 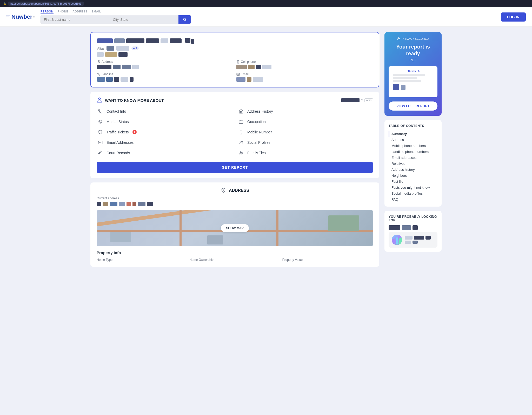 I want to click on logo-sup: ®, so click(x=34, y=17).